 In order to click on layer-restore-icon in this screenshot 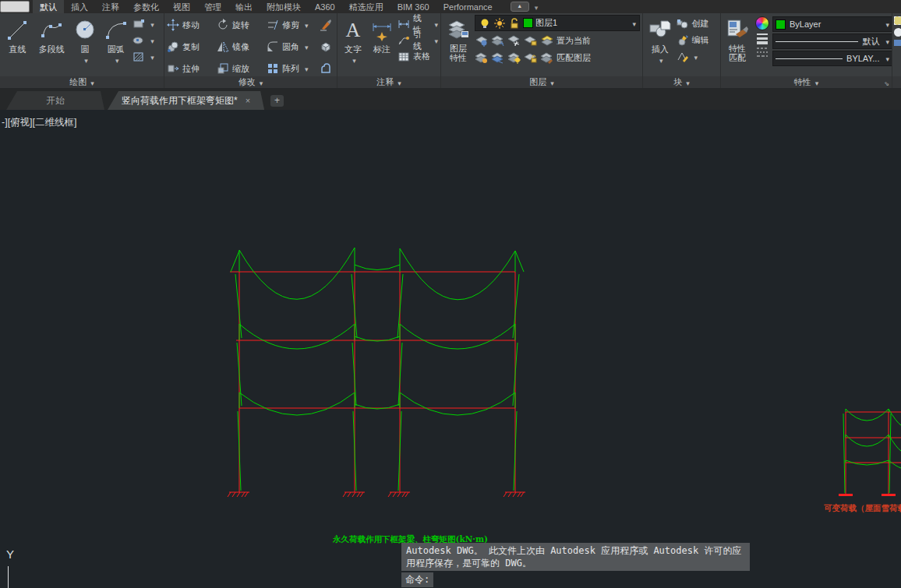, I will do `click(482, 58)`.